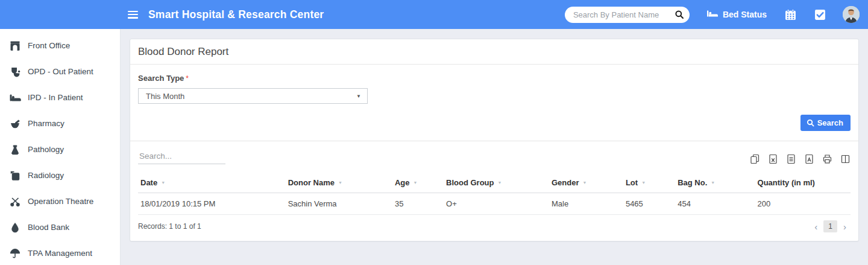 The width and height of the screenshot is (868, 265). Describe the element at coordinates (60, 98) in the screenshot. I see `sidebar-item-ipd: IPD - In Patient` at that location.